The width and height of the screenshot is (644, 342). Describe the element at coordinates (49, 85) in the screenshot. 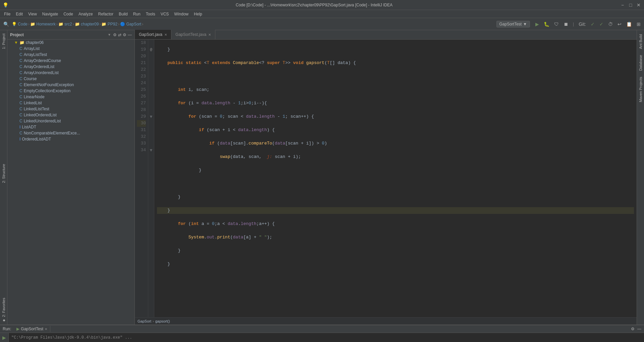

I see `tree-item-label: ElementNotFoundException` at that location.